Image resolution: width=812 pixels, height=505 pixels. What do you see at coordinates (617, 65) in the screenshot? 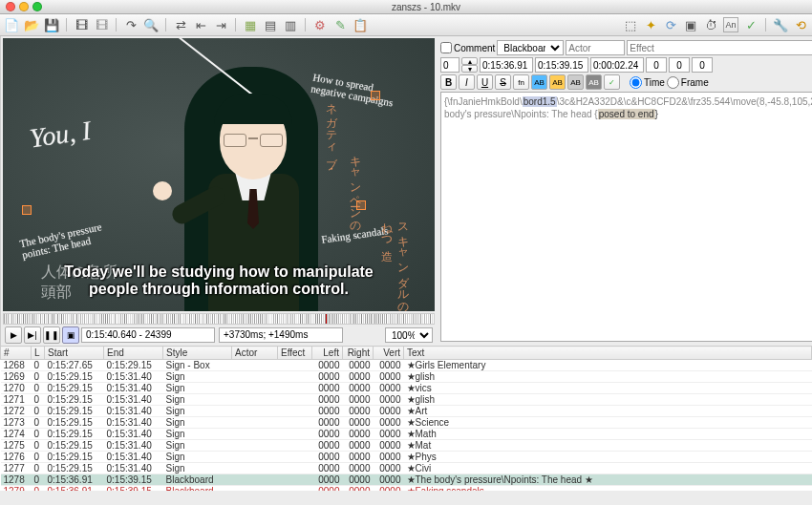
I see `duration-input` at bounding box center [617, 65].